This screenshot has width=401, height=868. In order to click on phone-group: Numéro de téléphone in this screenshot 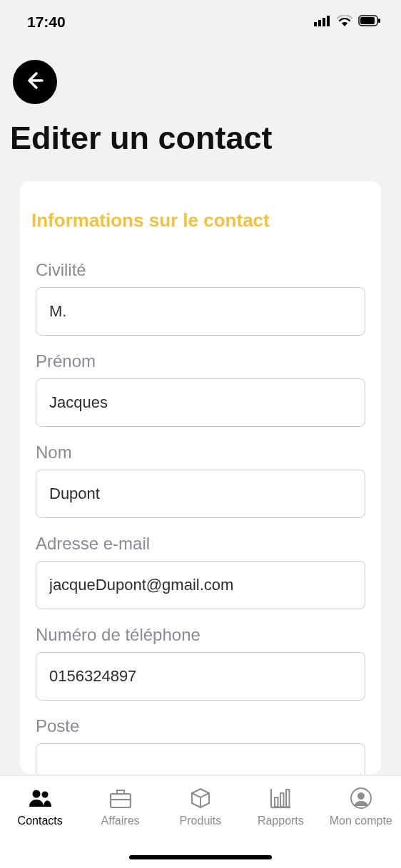, I will do `click(200, 663)`.